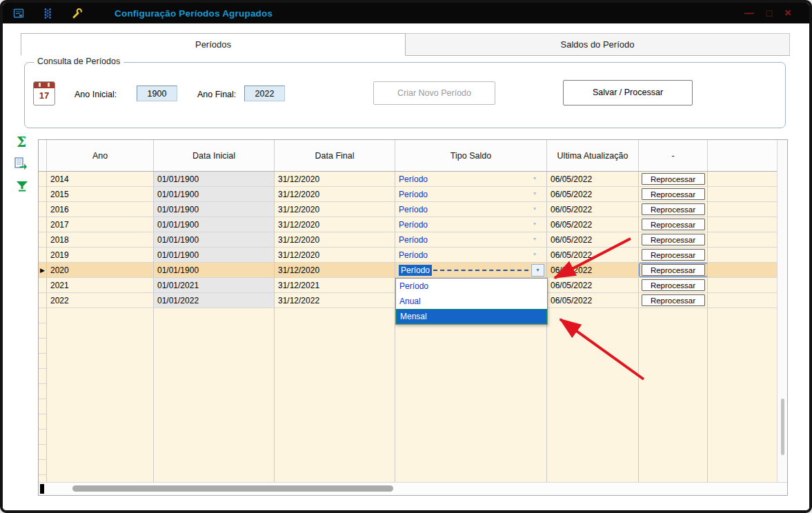 The width and height of the screenshot is (812, 513). I want to click on grid-header-data-final: Data Final, so click(335, 156).